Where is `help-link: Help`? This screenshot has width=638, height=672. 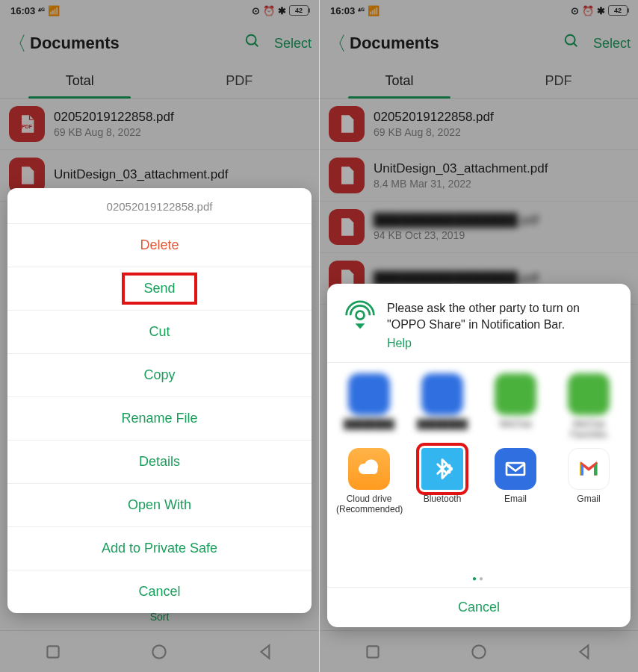
help-link: Help is located at coordinates (399, 343).